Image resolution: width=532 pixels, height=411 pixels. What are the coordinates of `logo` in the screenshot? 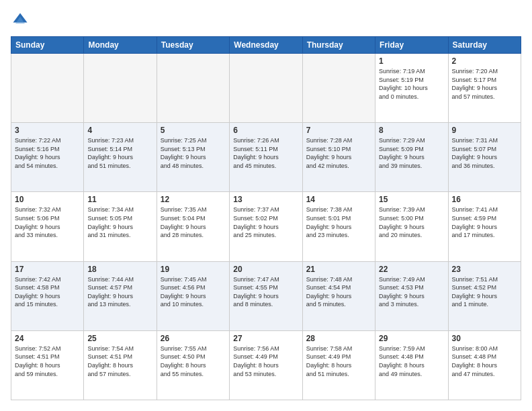 It's located at (21, 20).